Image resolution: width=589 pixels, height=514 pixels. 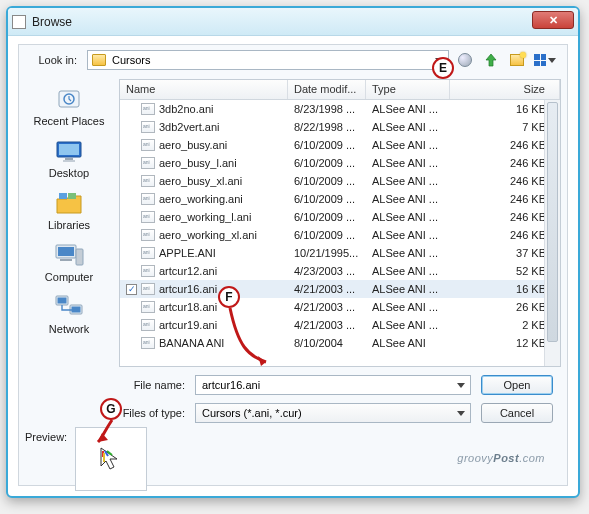 What do you see at coordinates (340, 109) in the screenshot?
I see `file-row: 3db2no.ani8/23/1998 ...ALSee ANI ...16 K…` at bounding box center [340, 109].